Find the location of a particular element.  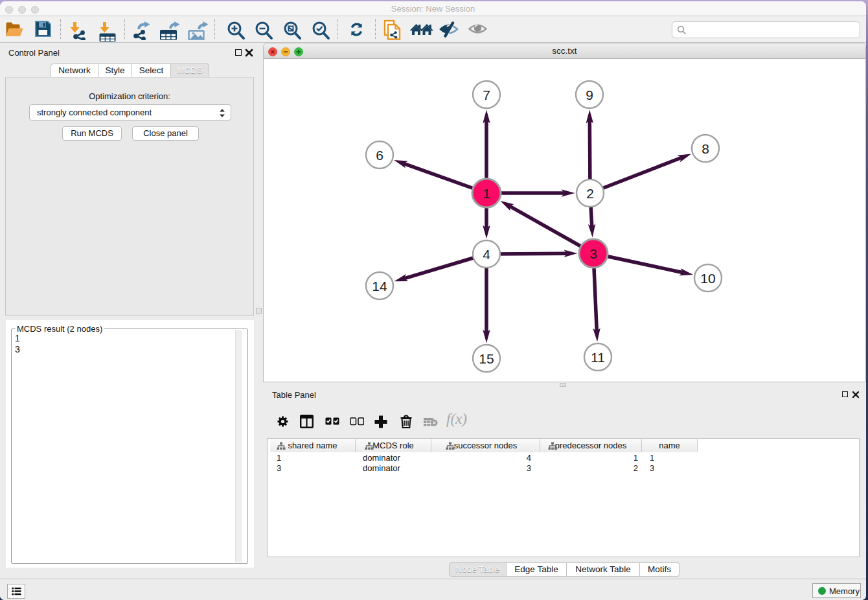

svg-text: 14 is located at coordinates (380, 285).